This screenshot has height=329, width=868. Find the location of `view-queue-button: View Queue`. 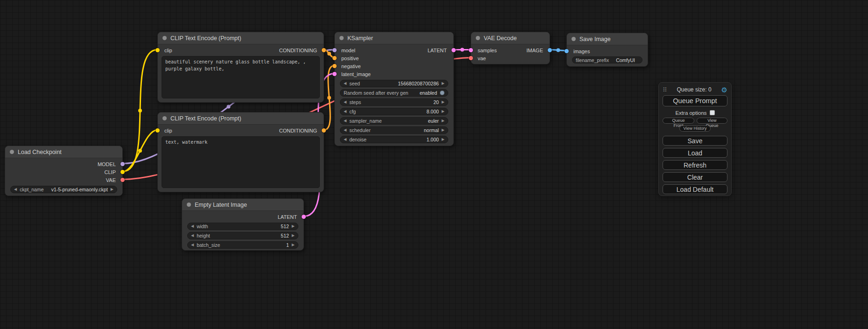

view-queue-button: View Queue is located at coordinates (712, 120).